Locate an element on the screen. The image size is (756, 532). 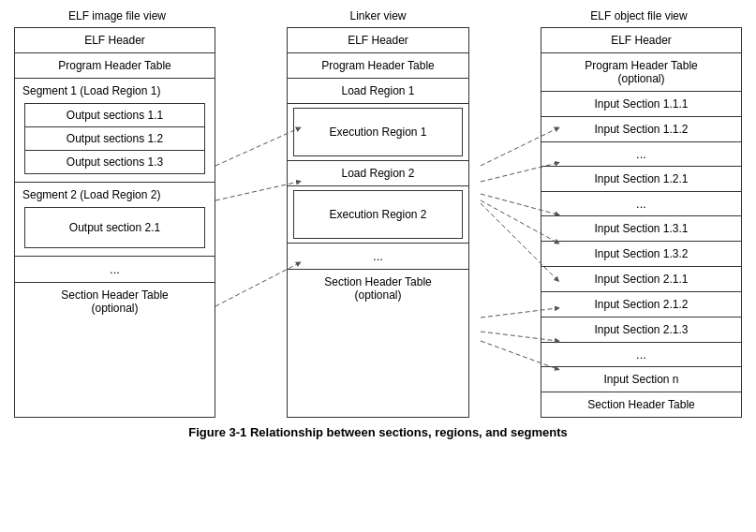
left-output-2-1: Output section 2.1 is located at coordinates (114, 228).